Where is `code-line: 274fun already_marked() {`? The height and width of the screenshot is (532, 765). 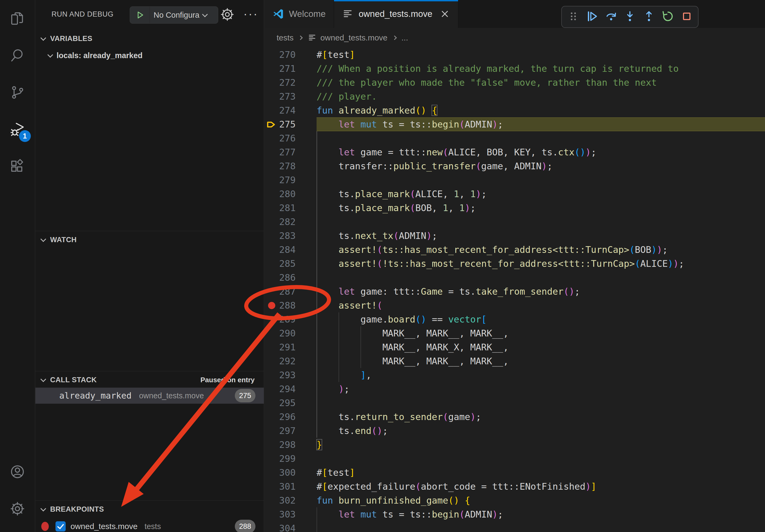 code-line: 274fun already_marked() { is located at coordinates (514, 111).